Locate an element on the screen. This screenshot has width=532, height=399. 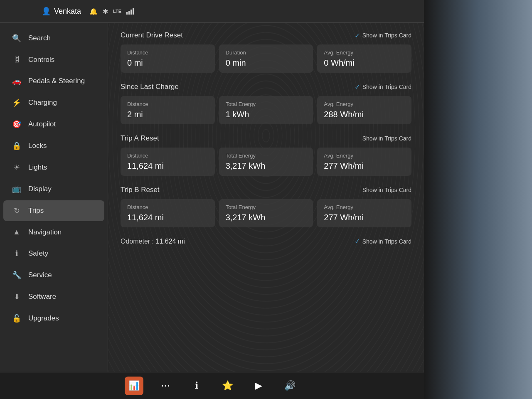
odometer-value: 11,624 mi is located at coordinates (170, 241).